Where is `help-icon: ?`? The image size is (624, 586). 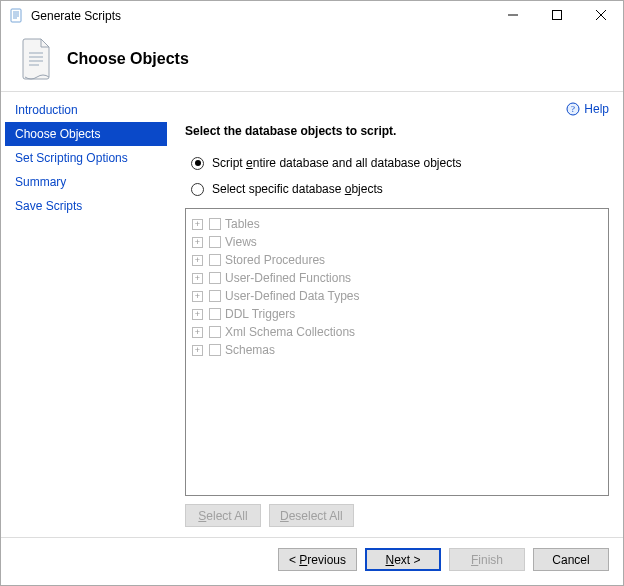 help-icon: ? is located at coordinates (573, 109).